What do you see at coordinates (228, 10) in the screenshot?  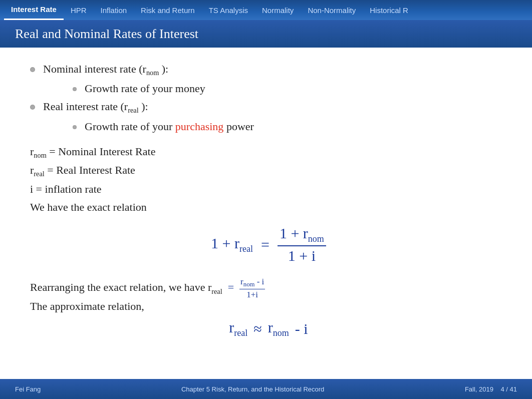 I see `nav-item-ts-analysis: TS Analysis` at bounding box center [228, 10].